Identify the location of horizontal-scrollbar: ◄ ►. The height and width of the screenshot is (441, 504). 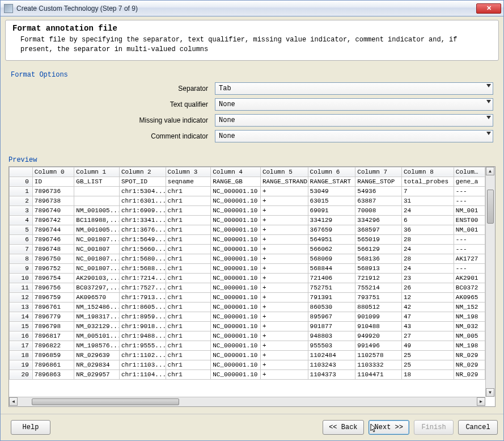
(247, 402).